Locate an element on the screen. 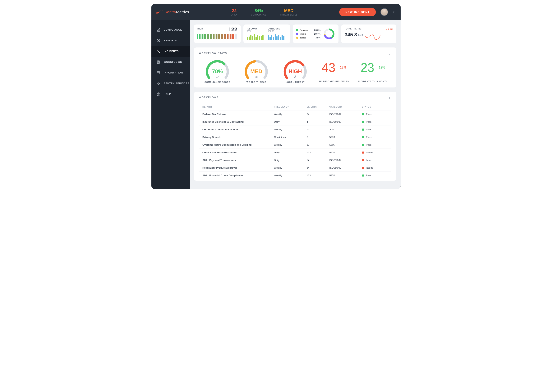 The image size is (552, 392). device-row: Desktop66.6% is located at coordinates (308, 30).